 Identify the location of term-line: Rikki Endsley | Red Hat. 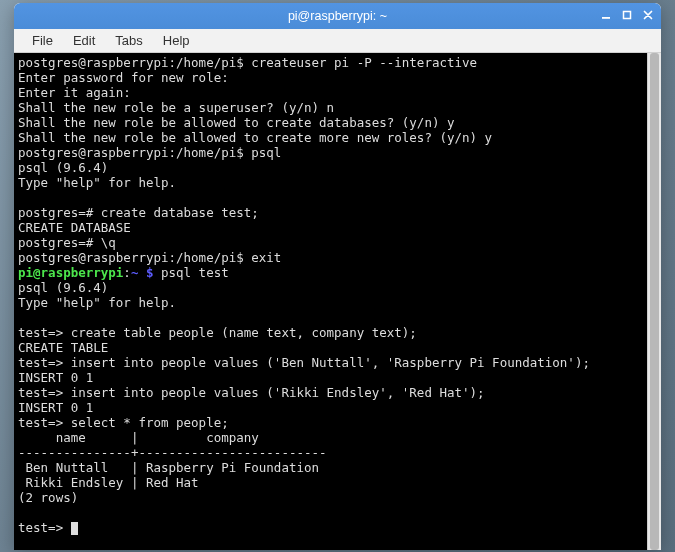
(108, 482).